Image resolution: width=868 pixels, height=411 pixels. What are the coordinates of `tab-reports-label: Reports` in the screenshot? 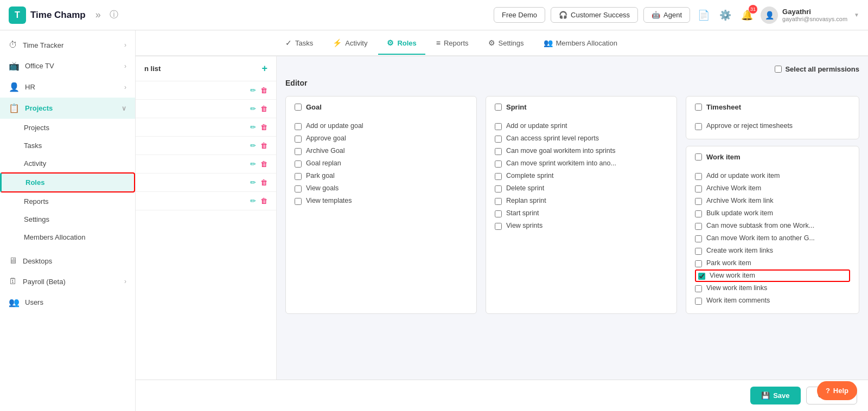 It's located at (456, 43).